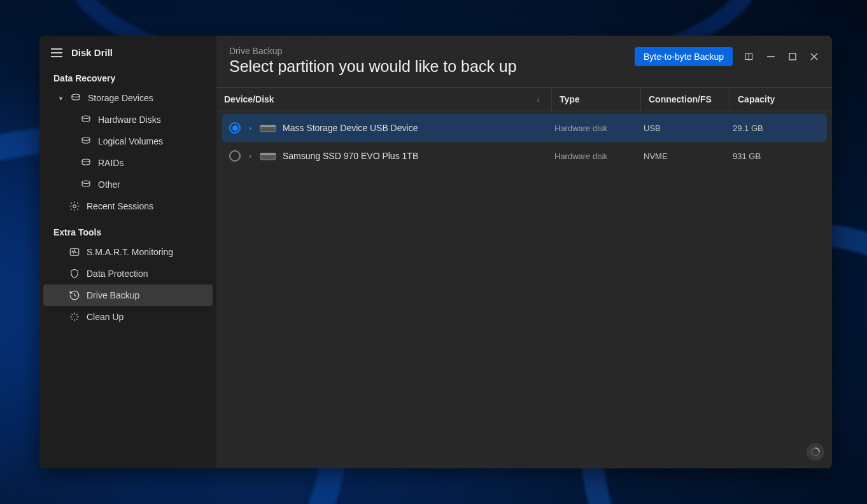  I want to click on sidebar-item-drive-backup: Drive Backup, so click(128, 295).